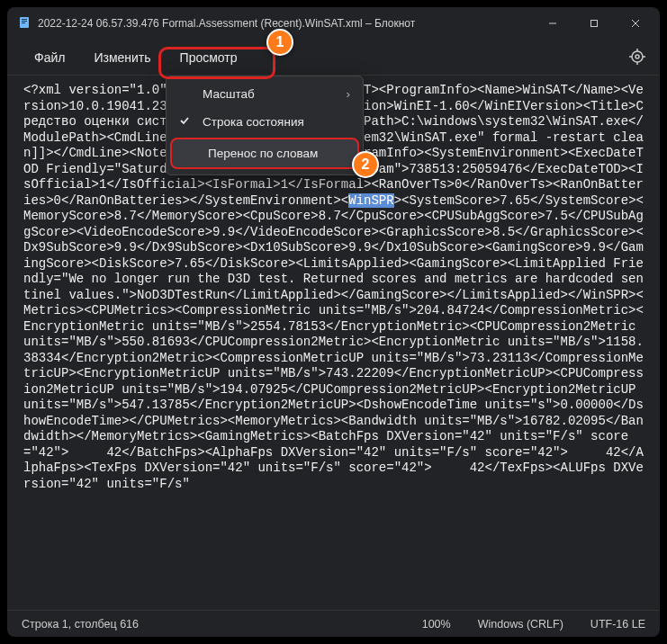  Describe the element at coordinates (437, 624) in the screenshot. I see `status-zoom: 100%` at that location.